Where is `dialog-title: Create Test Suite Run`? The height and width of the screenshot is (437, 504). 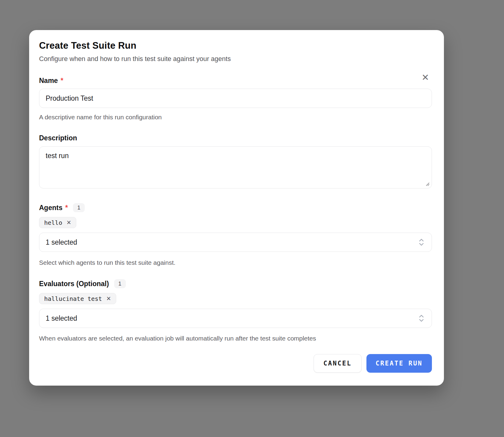 dialog-title: Create Test Suite Run is located at coordinates (235, 46).